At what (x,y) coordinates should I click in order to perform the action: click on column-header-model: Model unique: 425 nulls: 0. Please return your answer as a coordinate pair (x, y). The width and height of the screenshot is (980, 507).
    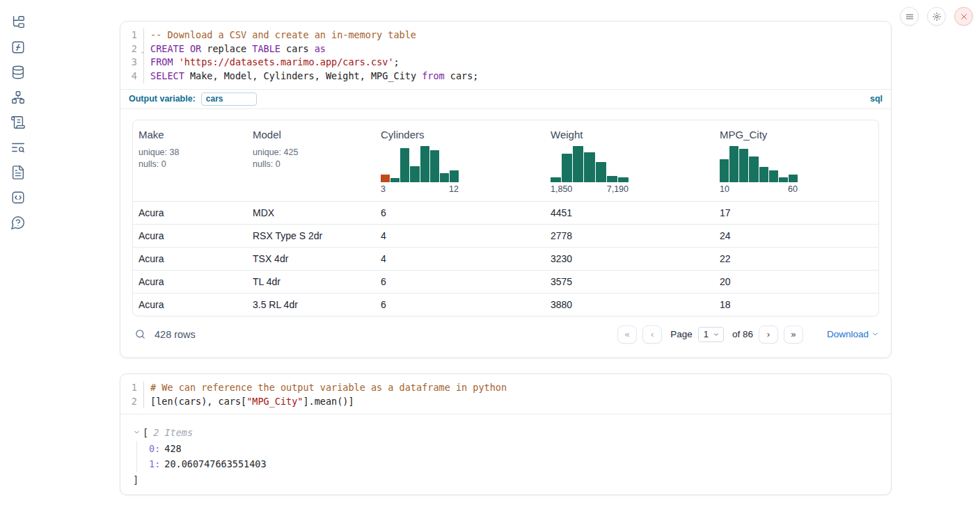
    Looking at the image, I should click on (311, 161).